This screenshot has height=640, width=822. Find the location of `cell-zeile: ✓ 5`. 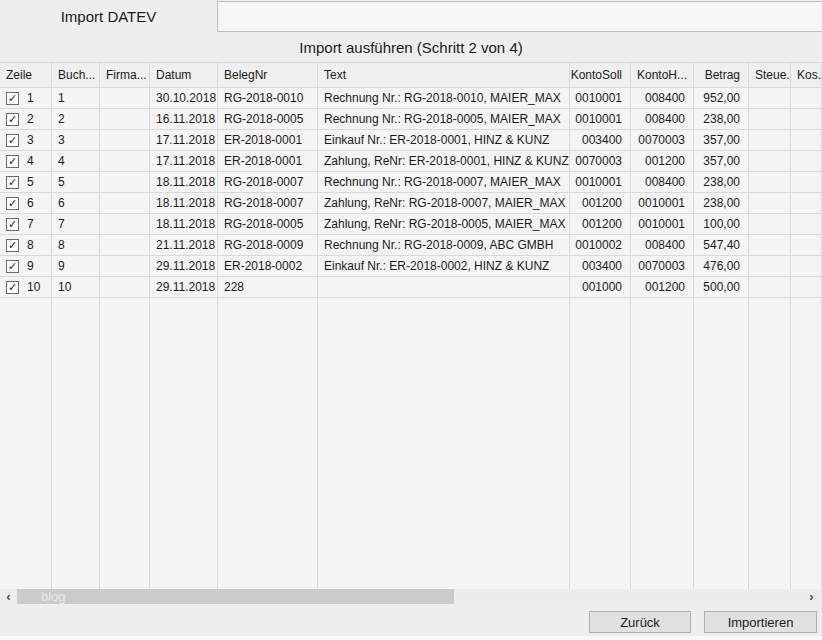

cell-zeile: ✓ 5 is located at coordinates (26, 182).